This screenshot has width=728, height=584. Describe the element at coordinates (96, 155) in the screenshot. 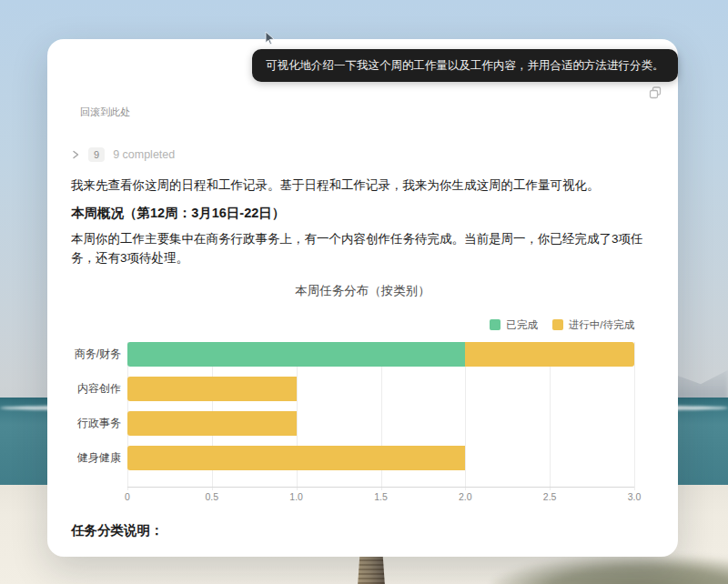

I see `steps-count-badge: 9` at that location.